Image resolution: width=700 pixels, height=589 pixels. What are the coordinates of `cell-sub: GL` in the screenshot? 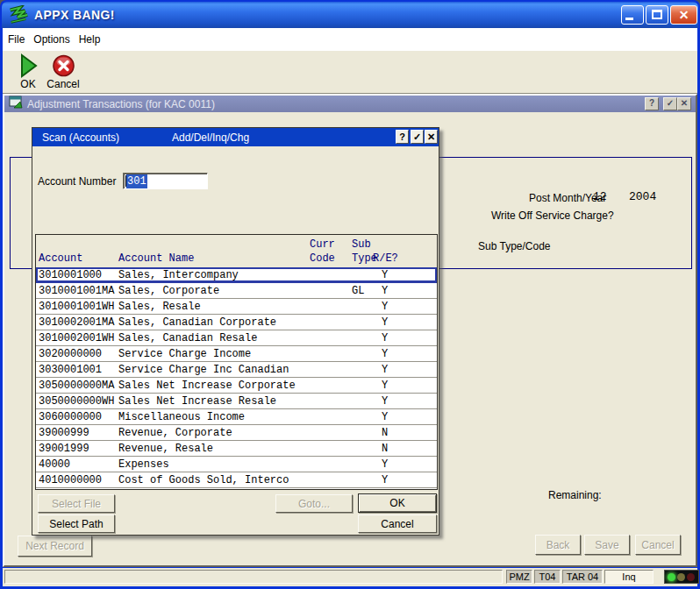 It's located at (358, 291).